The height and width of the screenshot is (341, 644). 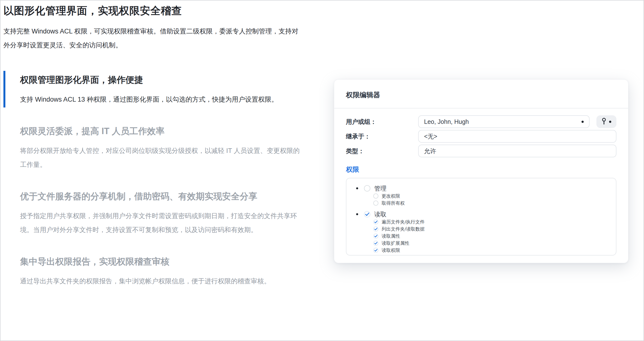 What do you see at coordinates (481, 217) in the screenshot?
I see `permission-tree: 管理 更改权限 取得所有权 读取` at bounding box center [481, 217].